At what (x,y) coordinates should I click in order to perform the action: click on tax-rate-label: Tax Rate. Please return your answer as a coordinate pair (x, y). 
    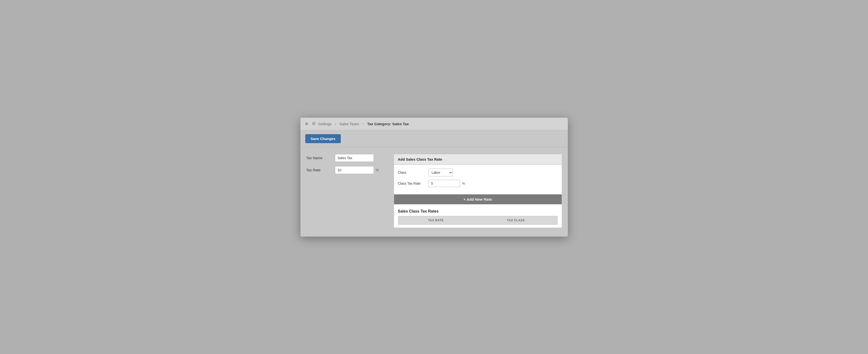
    Looking at the image, I should click on (318, 170).